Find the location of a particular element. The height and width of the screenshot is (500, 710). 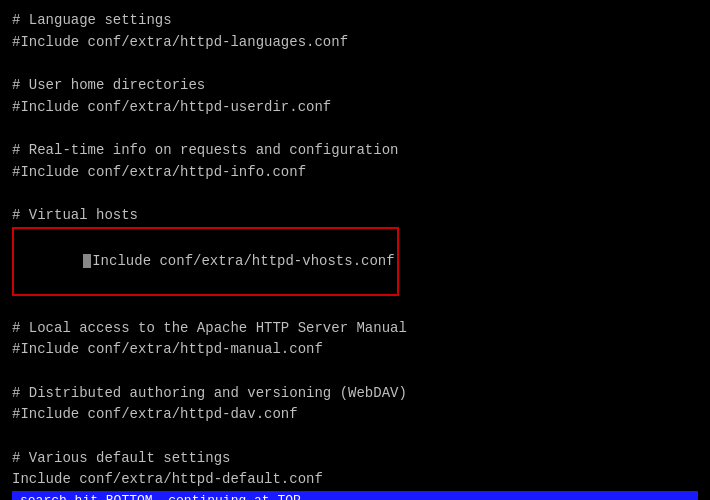

line-2: #Include conf/extra/httpd-languages.conf is located at coordinates (355, 43).